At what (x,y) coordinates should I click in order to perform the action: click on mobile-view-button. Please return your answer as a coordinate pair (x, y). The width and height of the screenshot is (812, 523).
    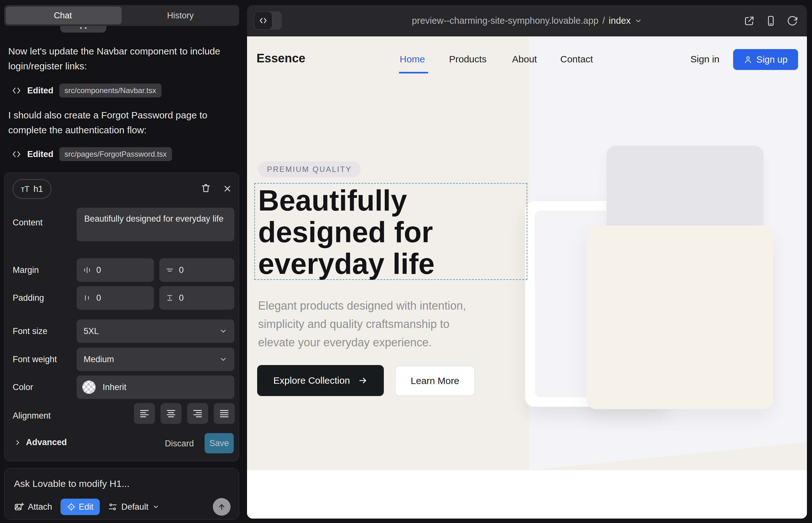
    Looking at the image, I should click on (771, 21).